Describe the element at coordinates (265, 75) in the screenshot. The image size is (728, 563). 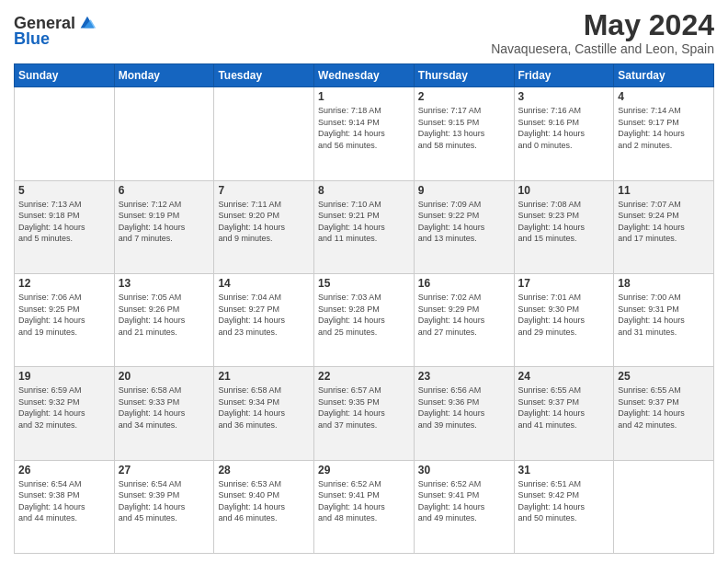
I see `col-tuesday: Tuesday` at that location.